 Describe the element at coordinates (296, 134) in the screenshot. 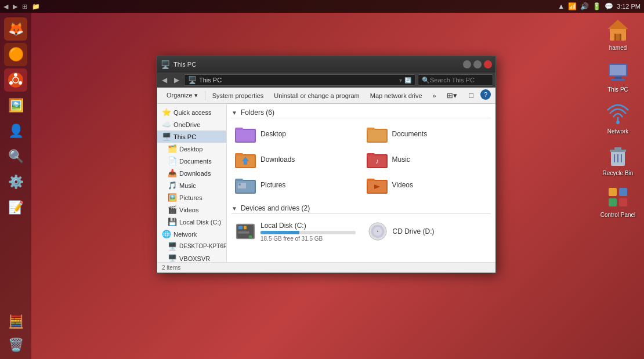

I see `folder-item-desktop: Desktop` at that location.